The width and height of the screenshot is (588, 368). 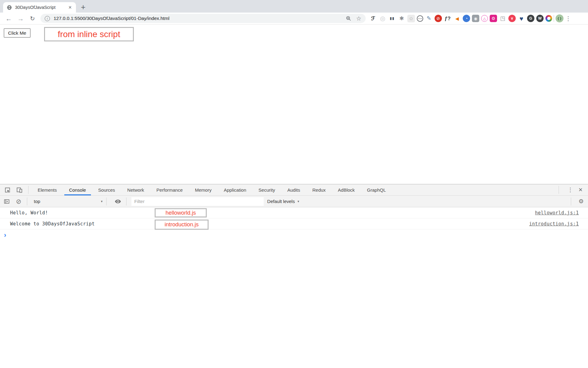 What do you see at coordinates (557, 213) in the screenshot?
I see `source-link: helloworld.js:1` at bounding box center [557, 213].